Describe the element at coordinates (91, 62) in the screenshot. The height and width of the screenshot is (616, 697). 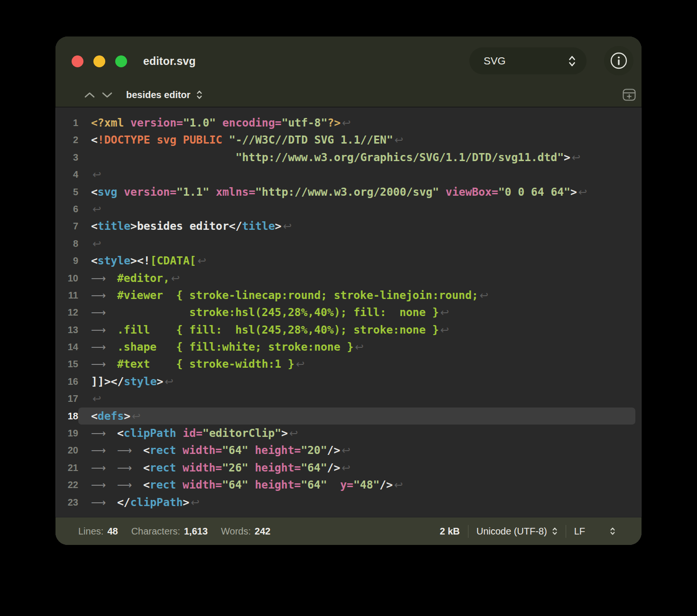
I see `traffic-lights` at that location.